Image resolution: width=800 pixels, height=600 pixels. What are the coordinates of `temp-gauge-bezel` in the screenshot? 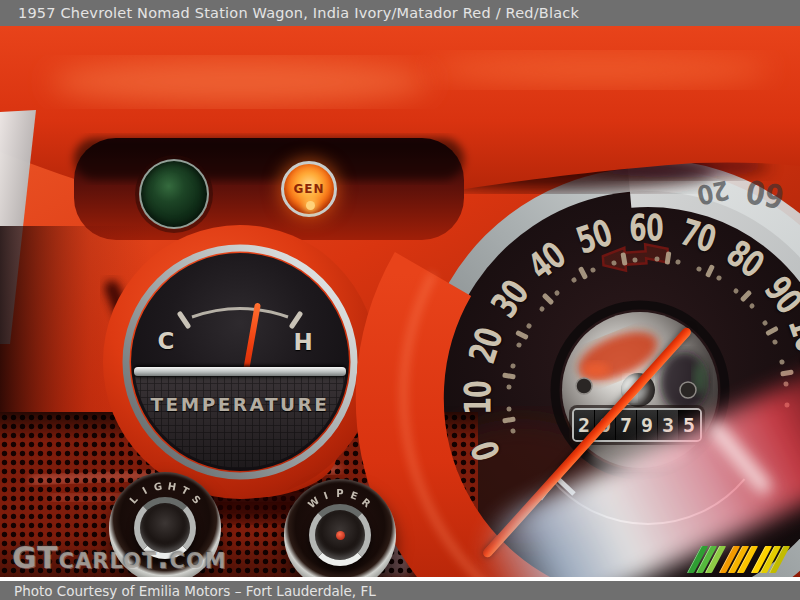 It's located at (240, 362).